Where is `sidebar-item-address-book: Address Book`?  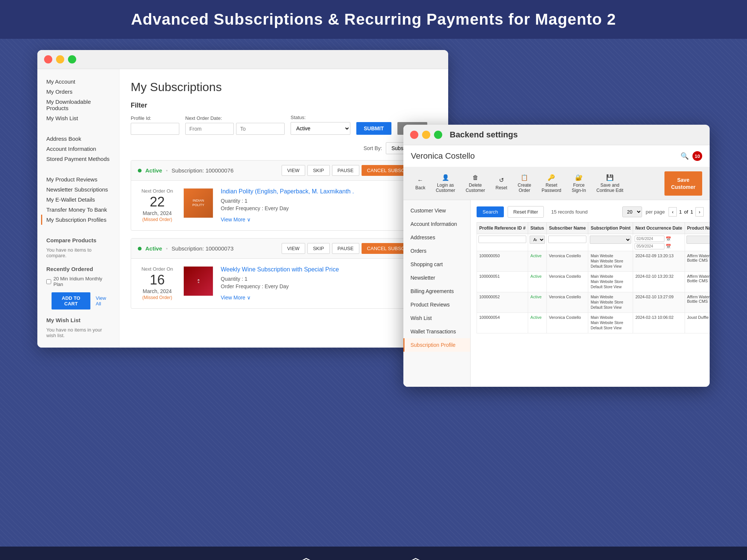 sidebar-item-address-book: Address Book is located at coordinates (78, 139).